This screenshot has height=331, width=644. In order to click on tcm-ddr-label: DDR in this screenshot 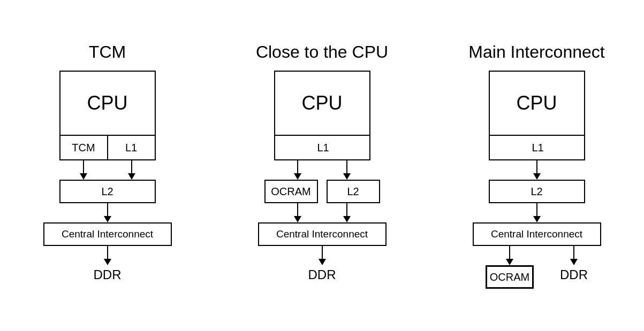, I will do `click(108, 275)`.